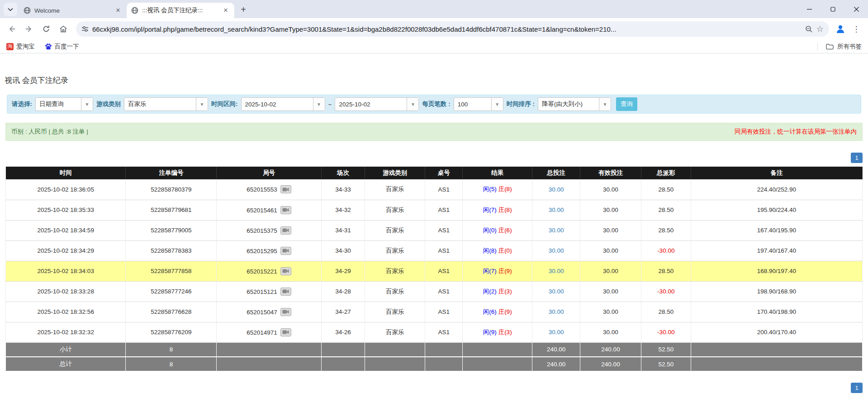 This screenshot has height=408, width=868. Describe the element at coordinates (171, 271) in the screenshot. I see `cell-bet-id: 522858777858` at that location.